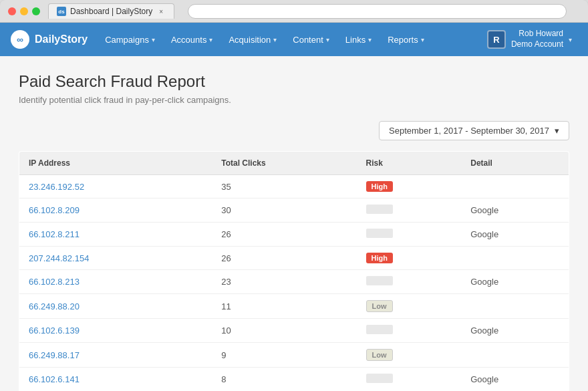  I want to click on address-bar, so click(377, 11).